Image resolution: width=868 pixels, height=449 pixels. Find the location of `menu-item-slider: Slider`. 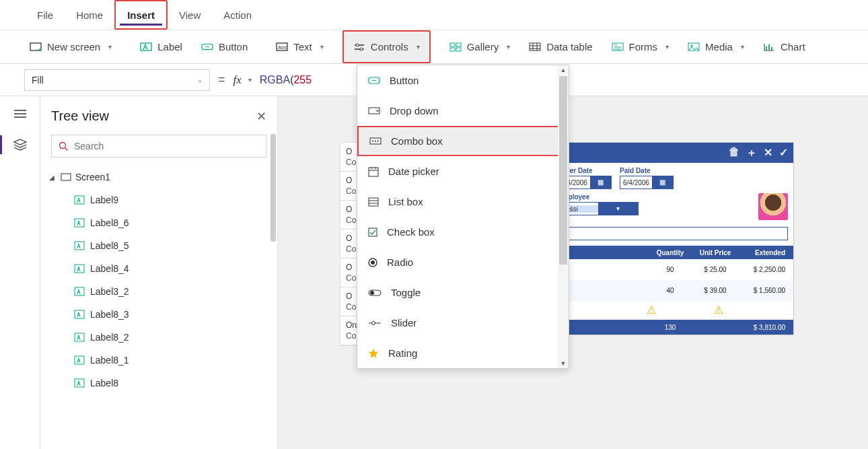

menu-item-slider: Slider is located at coordinates (463, 323).